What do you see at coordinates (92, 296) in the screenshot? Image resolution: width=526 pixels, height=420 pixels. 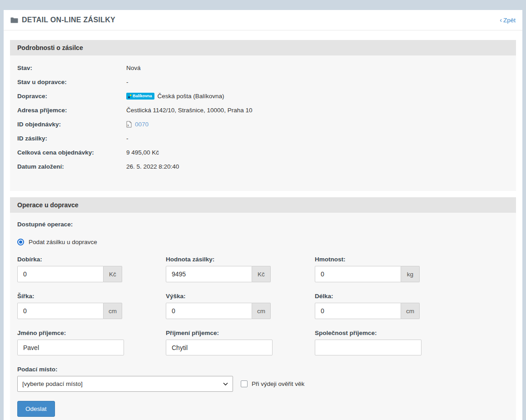 I see `field-label: Šířka:` at bounding box center [92, 296].